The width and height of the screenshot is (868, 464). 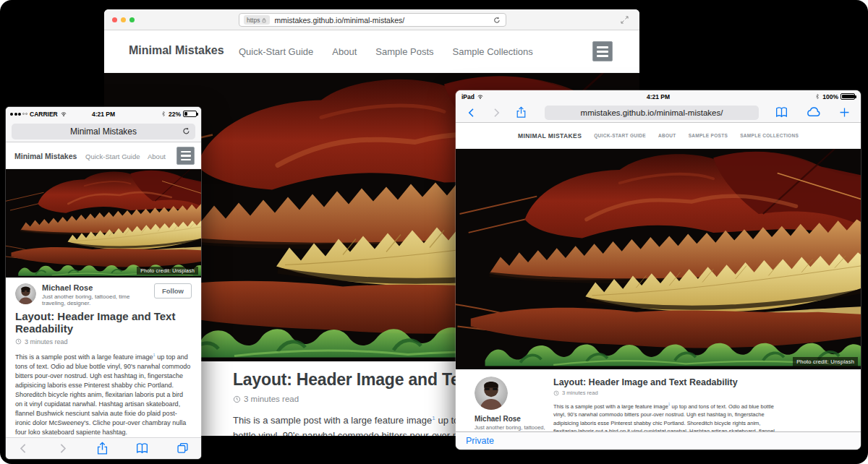 I want to click on iphone-status-bar: CARRIER 4:21 PM 22%, so click(x=103, y=114).